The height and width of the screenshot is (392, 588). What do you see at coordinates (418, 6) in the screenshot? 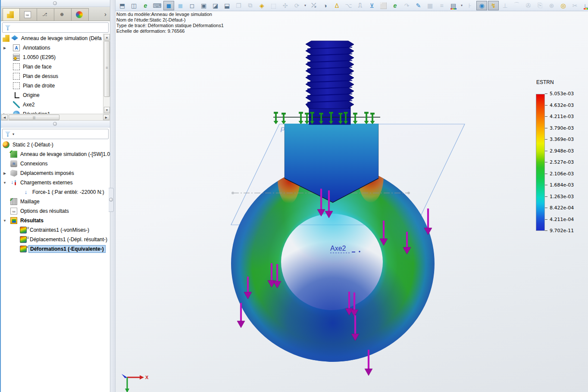
I see `spraycan-icon: ✎` at bounding box center [418, 6].